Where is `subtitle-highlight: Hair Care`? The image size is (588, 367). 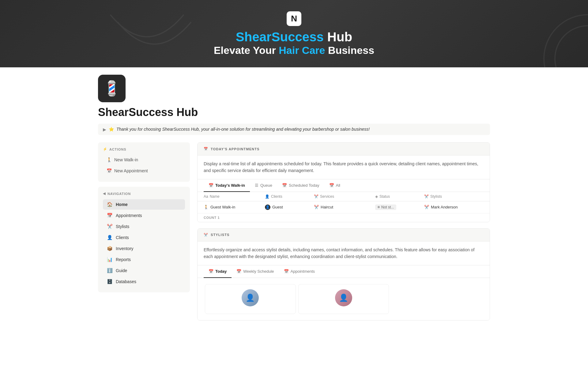
subtitle-highlight: Hair Care is located at coordinates (302, 50).